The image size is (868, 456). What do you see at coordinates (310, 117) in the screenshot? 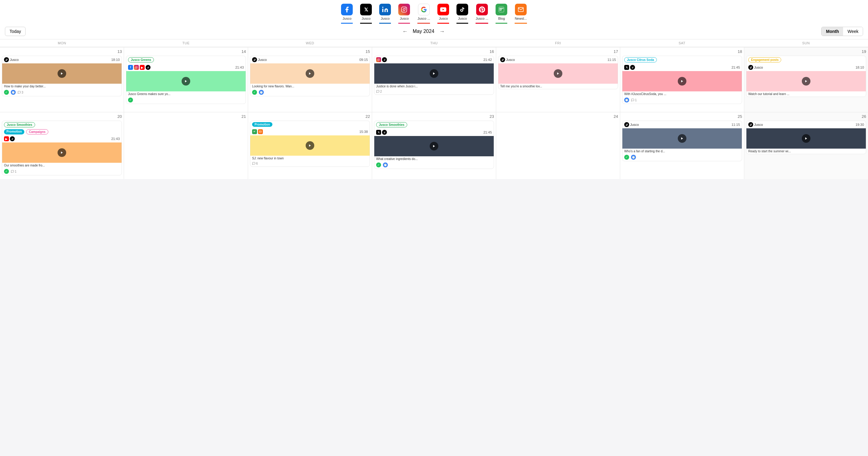
I see `day-number-22: 22` at bounding box center [310, 117].